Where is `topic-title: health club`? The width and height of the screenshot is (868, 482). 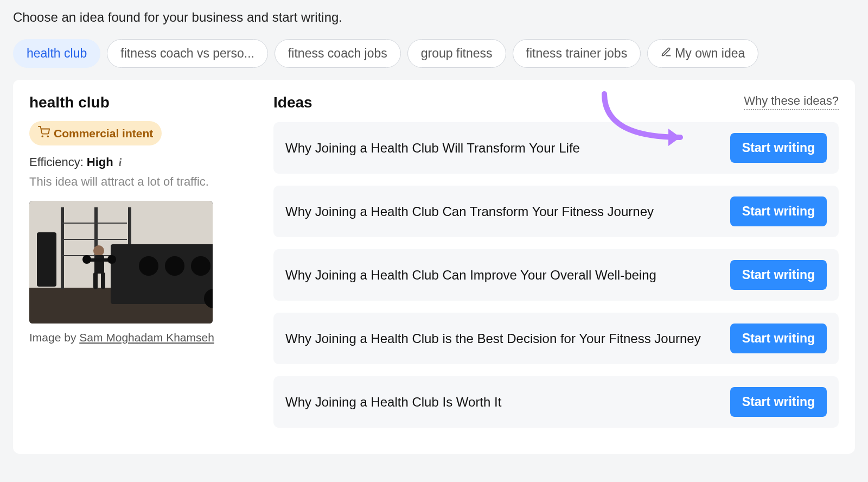 topic-title: health club is located at coordinates (141, 103).